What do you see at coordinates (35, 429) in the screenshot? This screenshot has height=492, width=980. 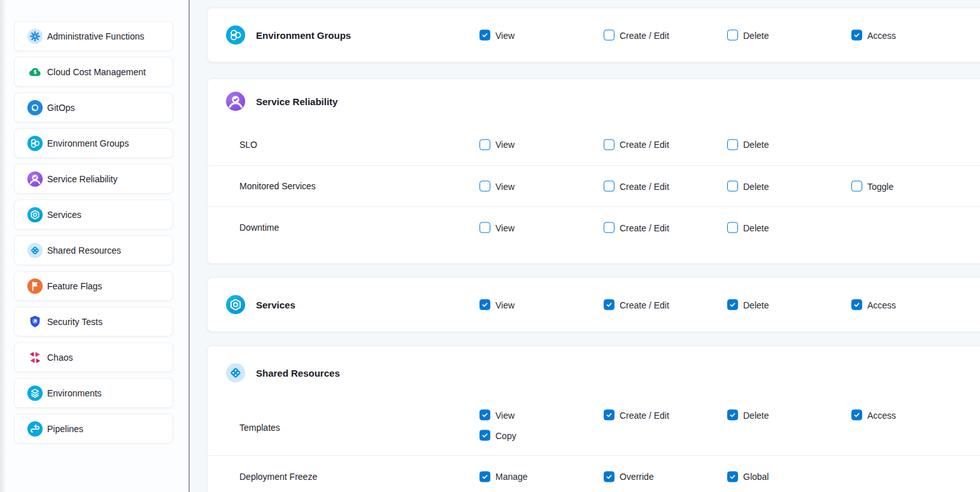 I see `pipelines-icon` at bounding box center [35, 429].